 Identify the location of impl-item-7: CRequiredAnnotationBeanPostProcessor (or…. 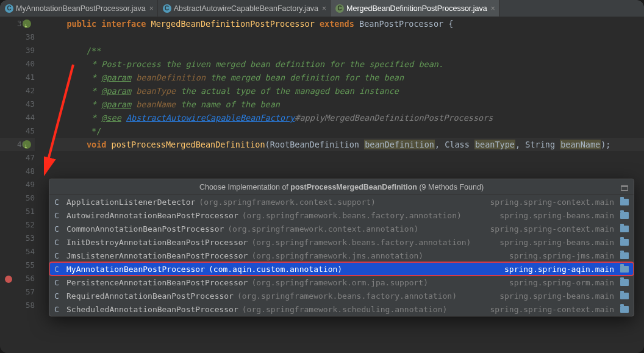
(342, 296).